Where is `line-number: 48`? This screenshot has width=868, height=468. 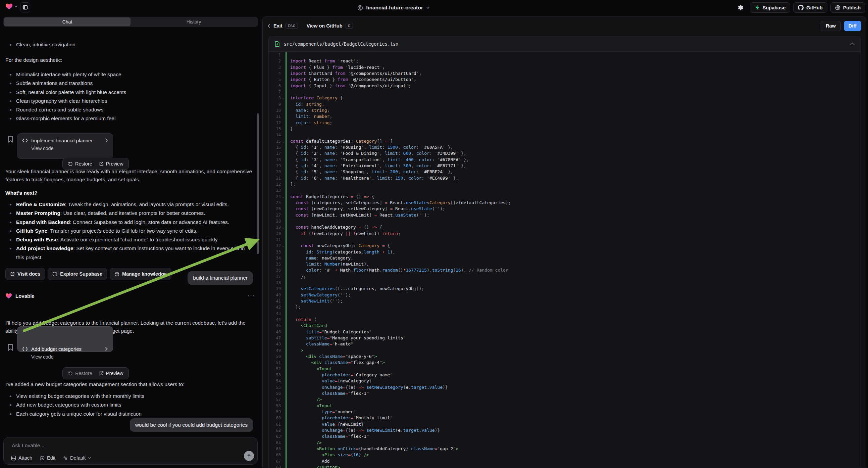 line-number: 48 is located at coordinates (278, 344).